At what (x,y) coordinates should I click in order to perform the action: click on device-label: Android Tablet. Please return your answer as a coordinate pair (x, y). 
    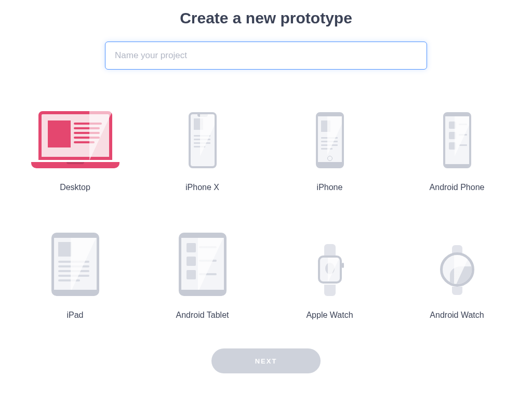
    Looking at the image, I should click on (203, 315).